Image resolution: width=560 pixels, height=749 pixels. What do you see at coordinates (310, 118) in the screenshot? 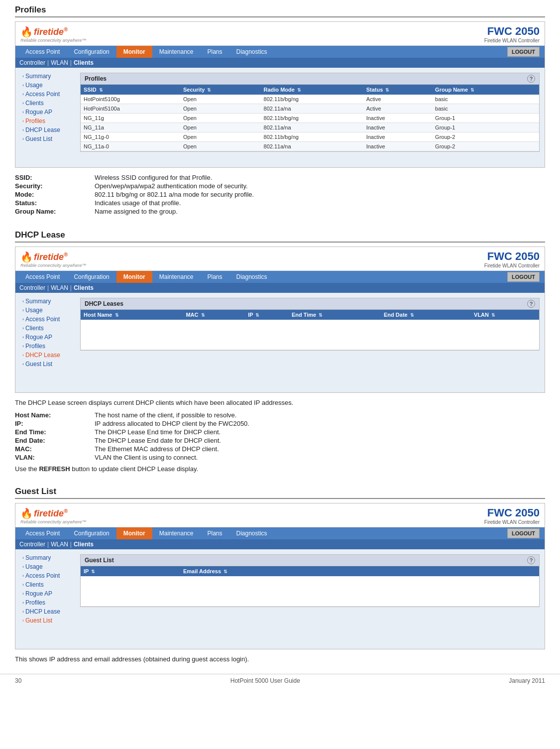
I see `profiles-content-panel: Profiles ? SSID ⇅ Security ⇅ Radio Mode …` at bounding box center [310, 118].